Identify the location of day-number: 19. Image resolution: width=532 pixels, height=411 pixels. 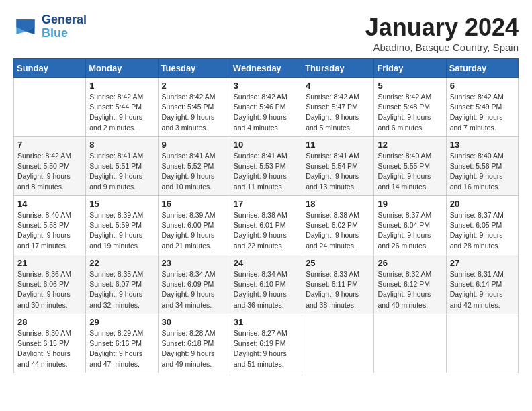
(410, 204).